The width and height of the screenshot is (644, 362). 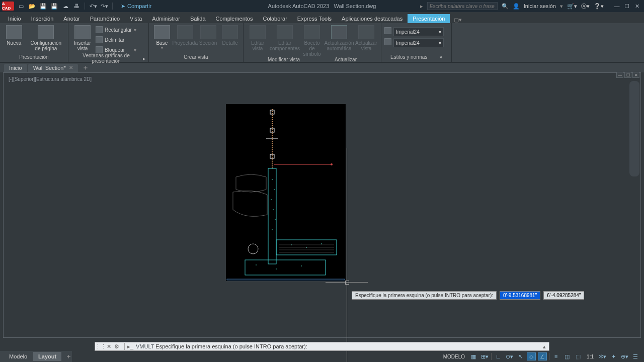 I want to click on close-icon: ✕, so click(x=71, y=67).